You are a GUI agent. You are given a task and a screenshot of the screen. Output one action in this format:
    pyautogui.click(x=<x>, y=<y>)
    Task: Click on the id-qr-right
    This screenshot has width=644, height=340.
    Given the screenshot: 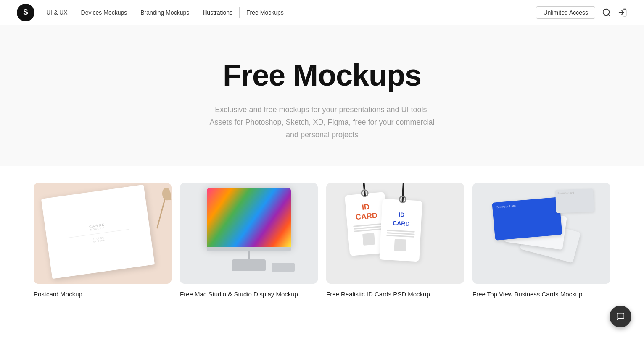 What is the action you would take?
    pyautogui.click(x=400, y=245)
    